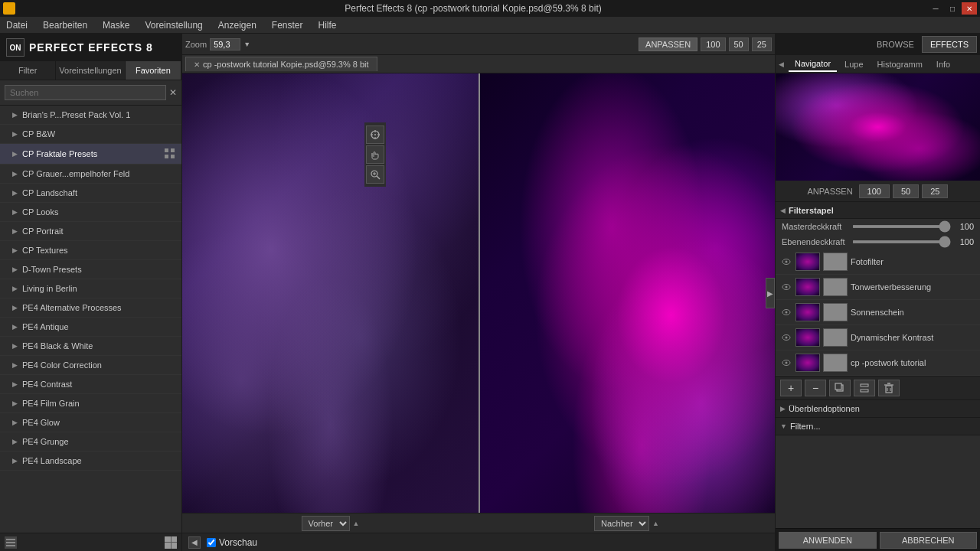  I want to click on zoom-100-button: 100, so click(713, 44).